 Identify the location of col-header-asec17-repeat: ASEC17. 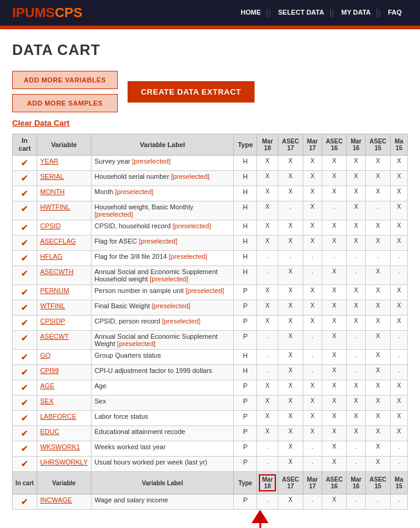
(291, 483).